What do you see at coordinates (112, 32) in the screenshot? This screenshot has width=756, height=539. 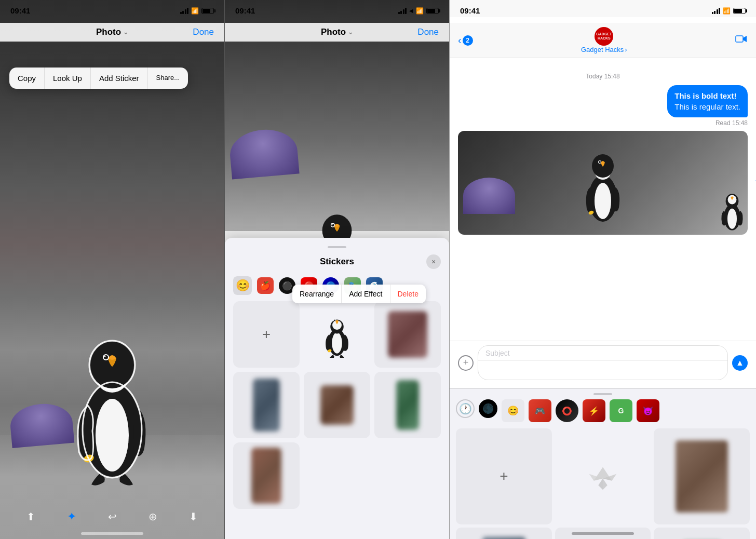 I see `photo-title-1: Photo ⌄` at bounding box center [112, 32].